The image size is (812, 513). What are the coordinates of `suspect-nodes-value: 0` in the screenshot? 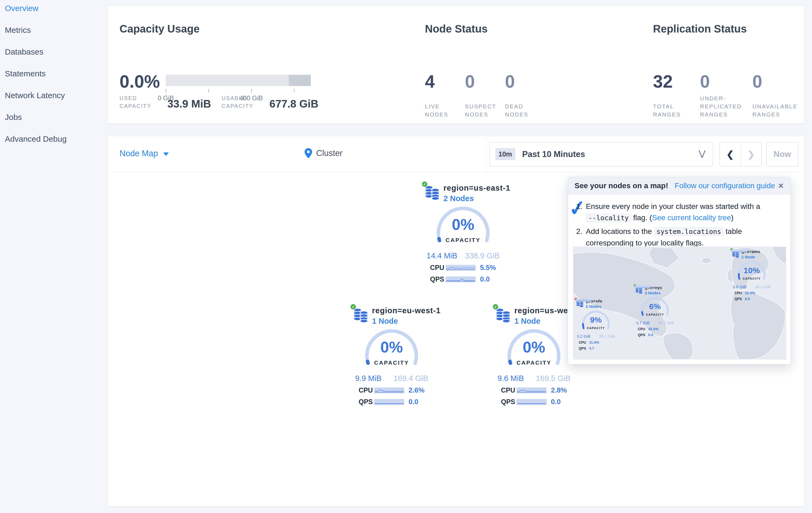 It's located at (470, 82).